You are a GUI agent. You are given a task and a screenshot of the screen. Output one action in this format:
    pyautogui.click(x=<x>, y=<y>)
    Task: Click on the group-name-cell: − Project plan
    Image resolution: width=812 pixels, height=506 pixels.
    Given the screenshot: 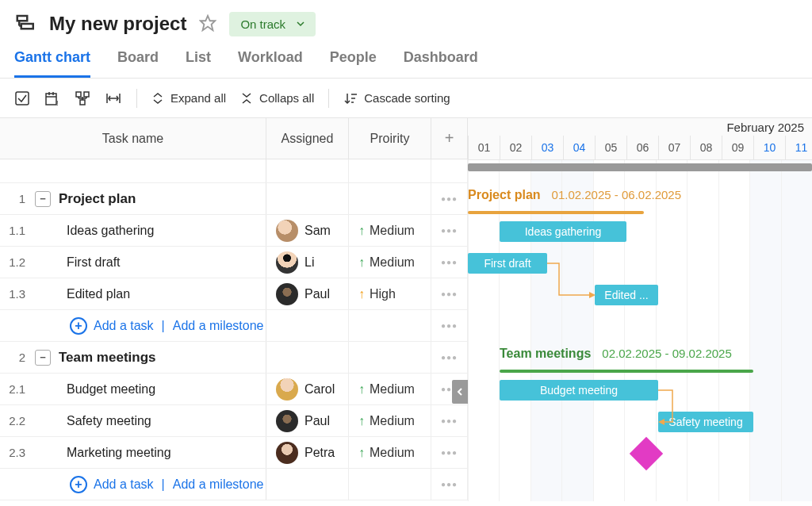 What is the action you would take?
    pyautogui.click(x=149, y=198)
    